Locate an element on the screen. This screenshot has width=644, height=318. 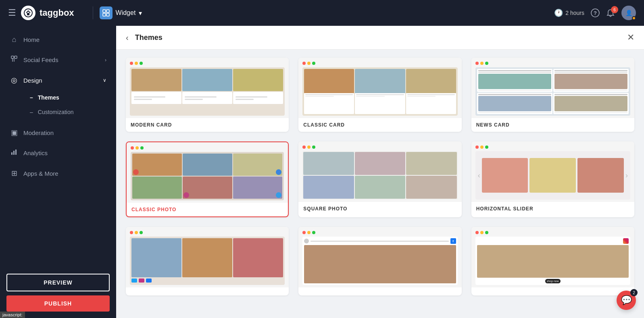
dot-yellow is located at coordinates (136, 63).